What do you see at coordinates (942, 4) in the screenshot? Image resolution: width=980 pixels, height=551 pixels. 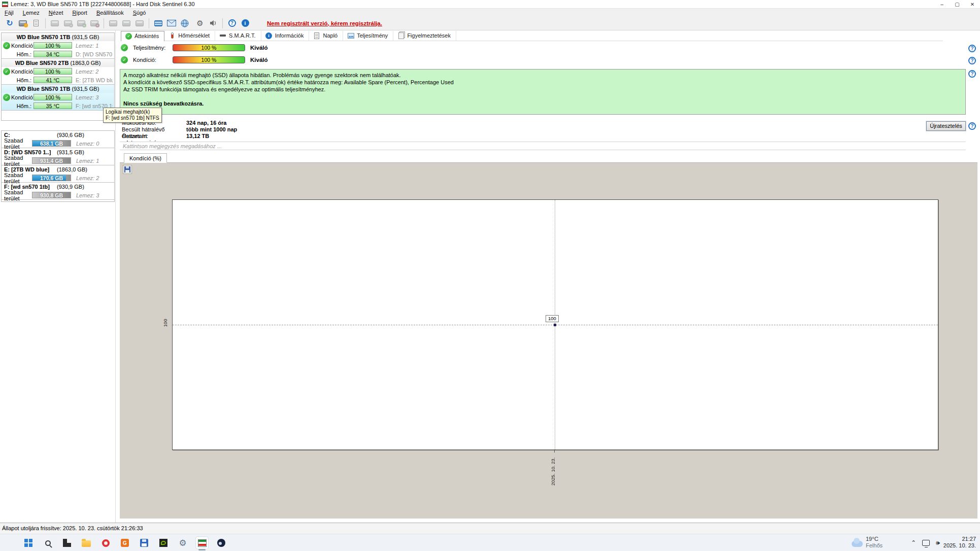 I see `minimize-button: –` at bounding box center [942, 4].